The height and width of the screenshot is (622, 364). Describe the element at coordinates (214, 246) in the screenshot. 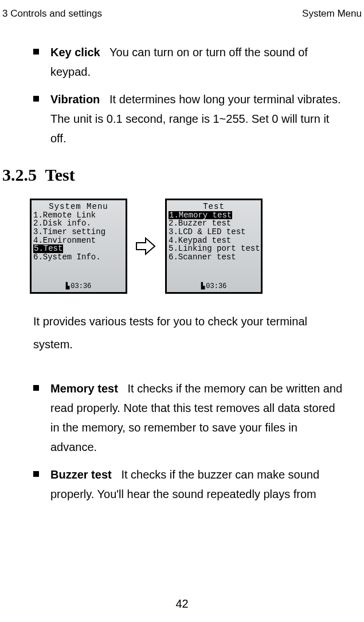

I see `lcd-screen-right: Test 1.Memory test 2.Buzzer test 3.LCD &…` at that location.